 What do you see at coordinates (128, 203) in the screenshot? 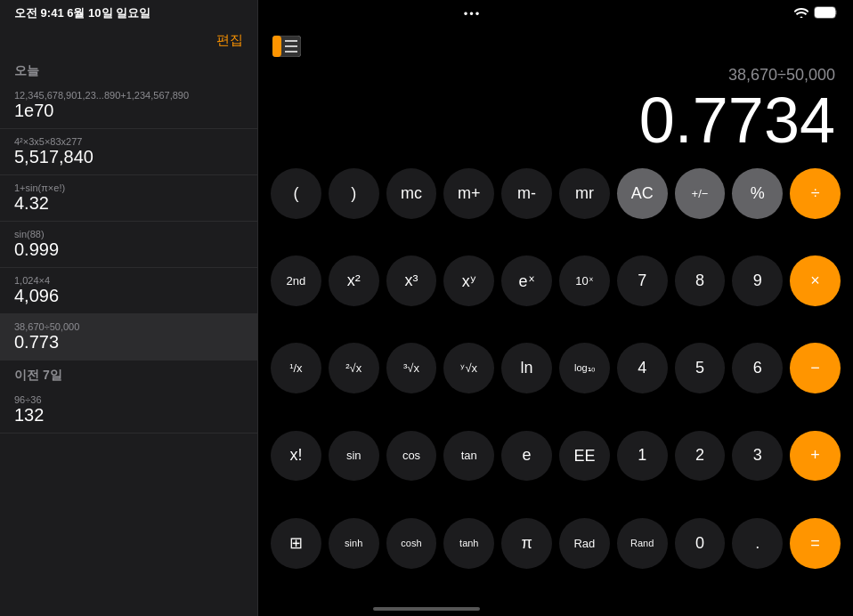
I see `history-result: 4.32` at bounding box center [128, 203].